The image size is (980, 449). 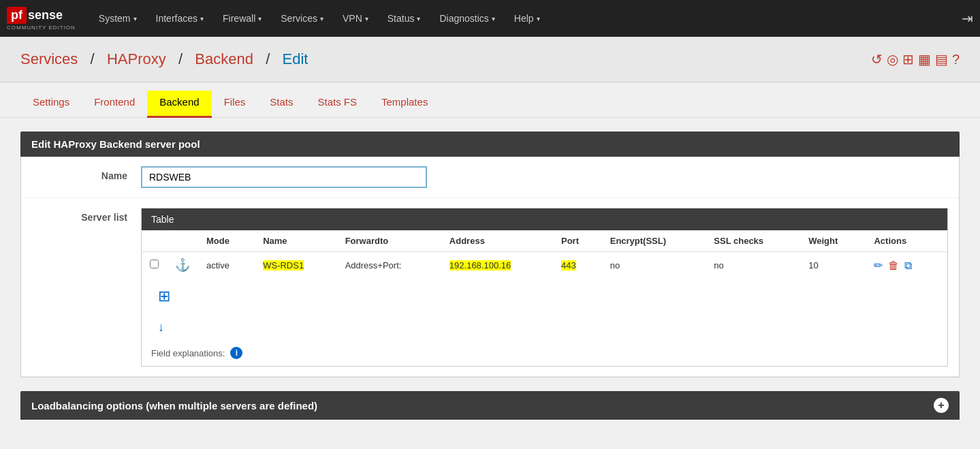 I want to click on row-checkbox-cell, so click(x=154, y=266).